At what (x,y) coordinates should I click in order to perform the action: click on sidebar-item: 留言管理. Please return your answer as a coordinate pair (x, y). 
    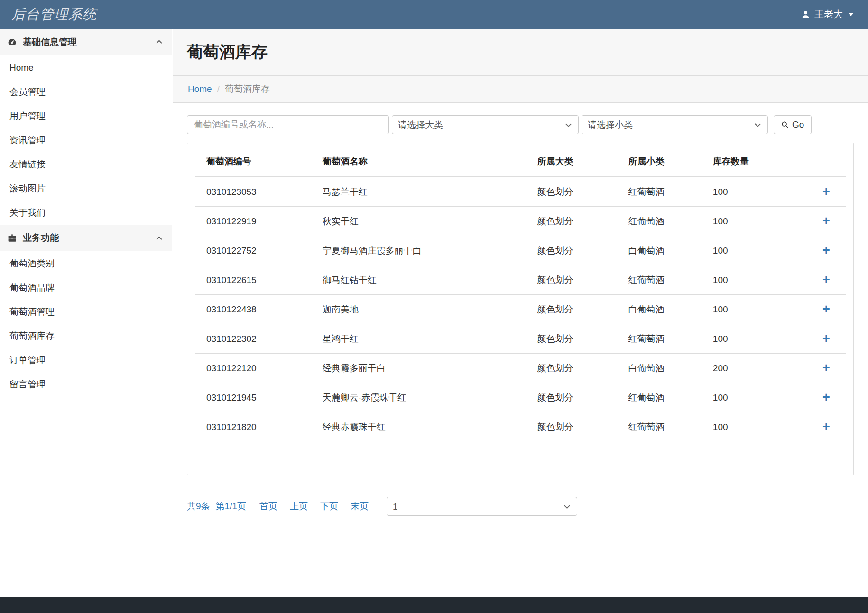
    Looking at the image, I should click on (86, 384).